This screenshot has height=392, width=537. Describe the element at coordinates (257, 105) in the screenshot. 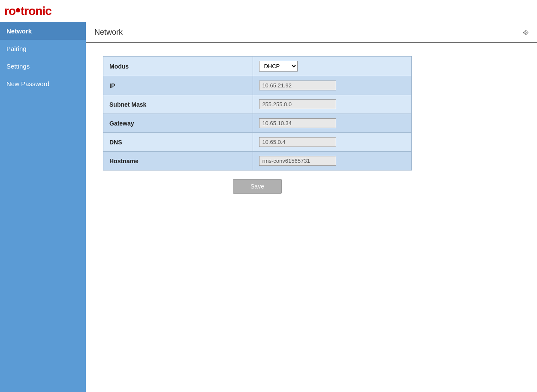

I see `table-row: Subnet Mask` at that location.